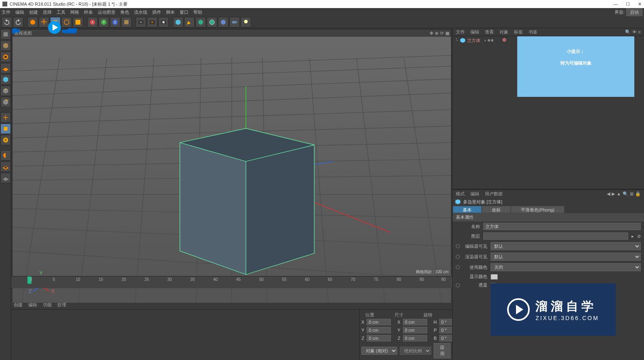 The width and height of the screenshot is (644, 360). Describe the element at coordinates (18, 22) in the screenshot. I see `redo-button` at that location.